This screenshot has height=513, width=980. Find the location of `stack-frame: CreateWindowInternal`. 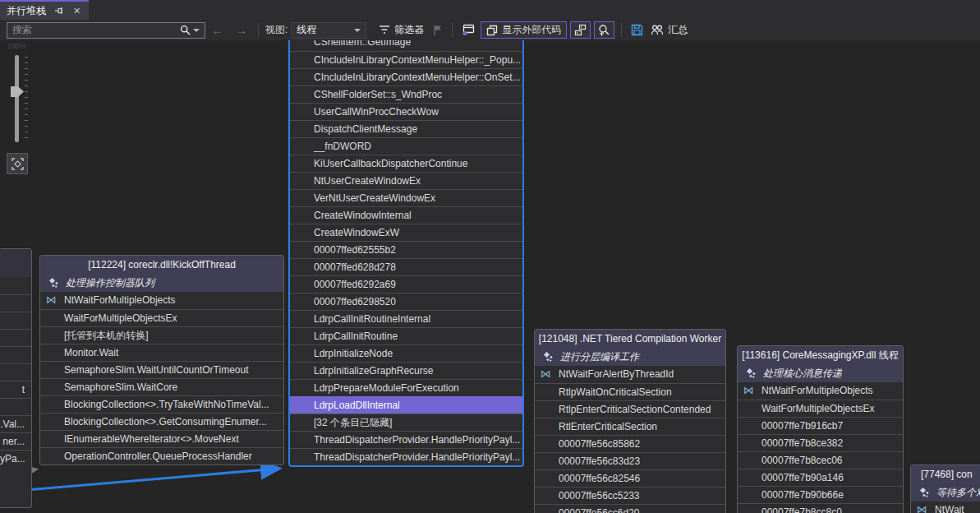

stack-frame: CreateWindowInternal is located at coordinates (406, 215).